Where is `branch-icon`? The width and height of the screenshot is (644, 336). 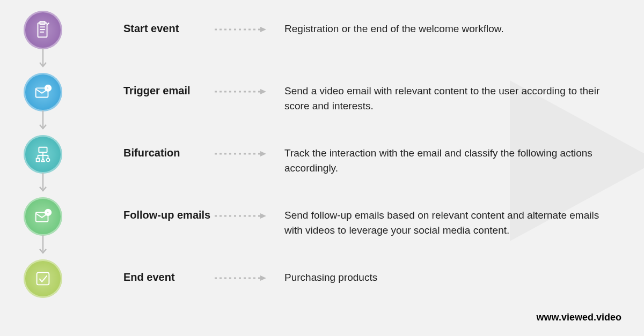
branch-icon is located at coordinates (43, 154).